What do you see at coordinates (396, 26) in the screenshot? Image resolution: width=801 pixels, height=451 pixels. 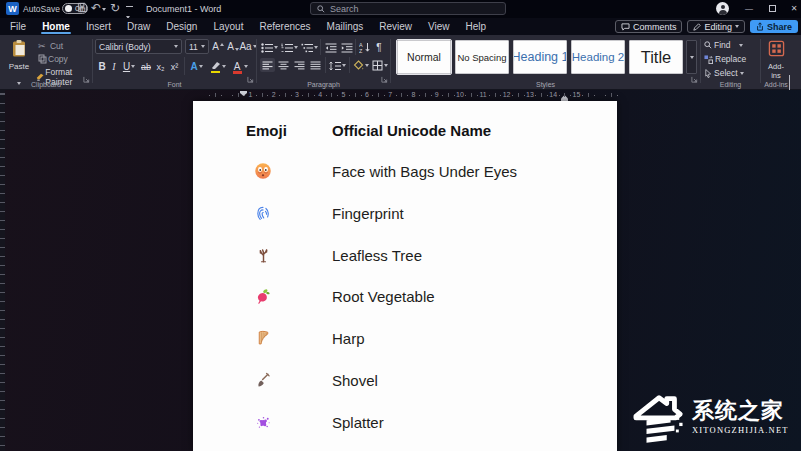 I see `tab-review: Review` at bounding box center [396, 26].